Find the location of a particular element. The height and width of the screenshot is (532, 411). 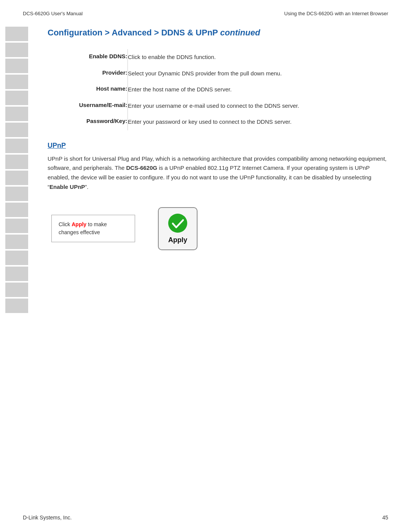

page-header: DCS-6620G User's Manual Using the DCS-66… is located at coordinates (206, 10).